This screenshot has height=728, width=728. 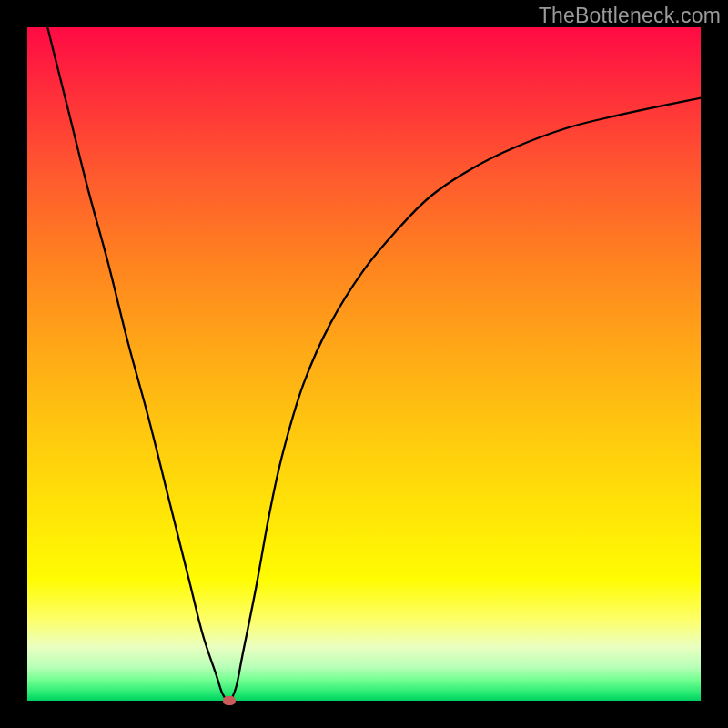 I want to click on watermark-text: TheBottleneck.com, so click(x=630, y=16).